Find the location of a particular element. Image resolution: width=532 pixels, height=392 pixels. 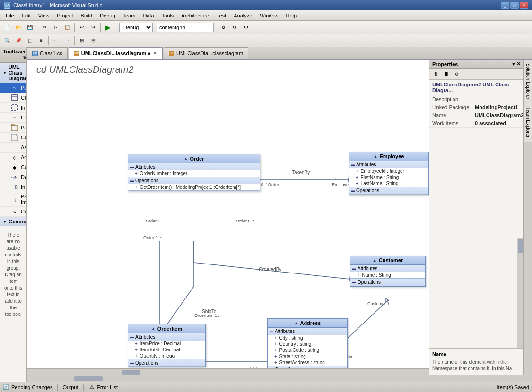

properties-pins: ▾ ✕ is located at coordinates (516, 64).